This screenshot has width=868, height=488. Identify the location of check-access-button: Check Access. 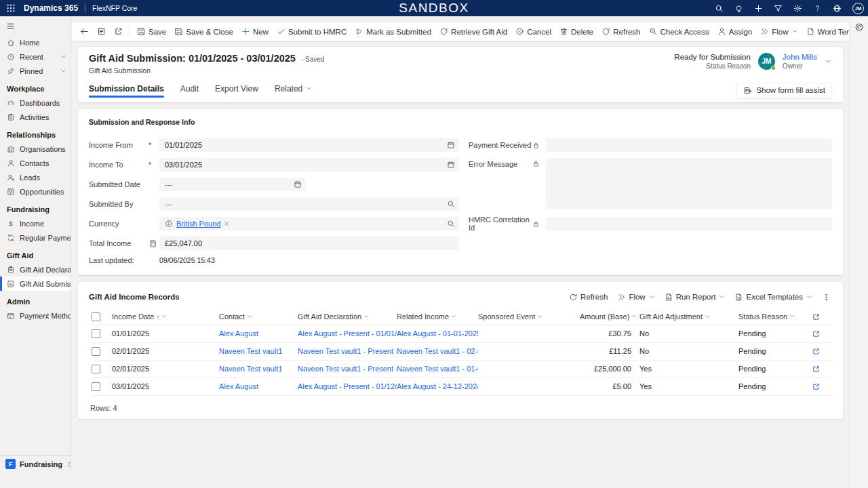
(679, 32).